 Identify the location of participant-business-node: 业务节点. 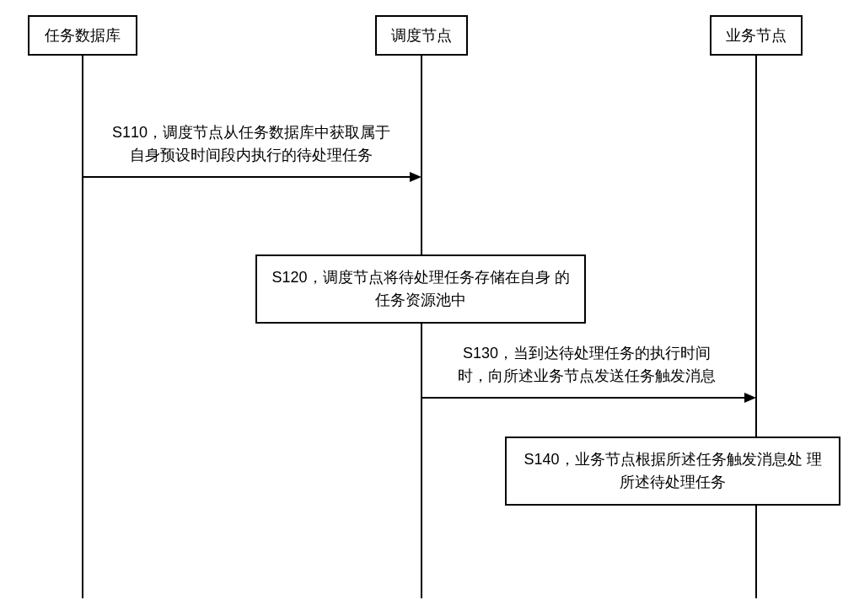
(756, 35).